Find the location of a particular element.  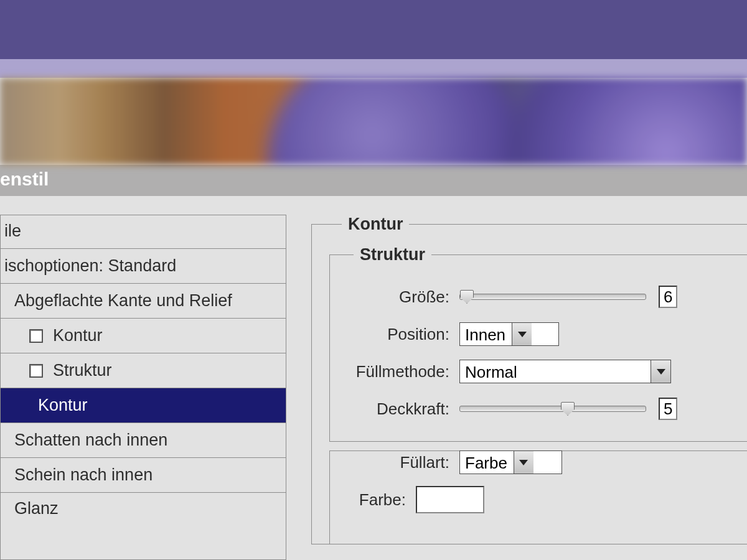

window-menubar is located at coordinates (374, 68).